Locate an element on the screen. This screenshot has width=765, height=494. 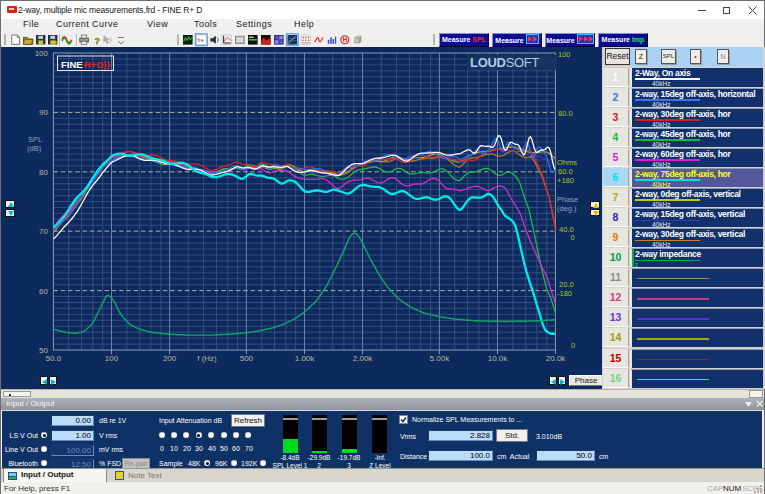
svg-text: FINE is located at coordinates (72, 64).